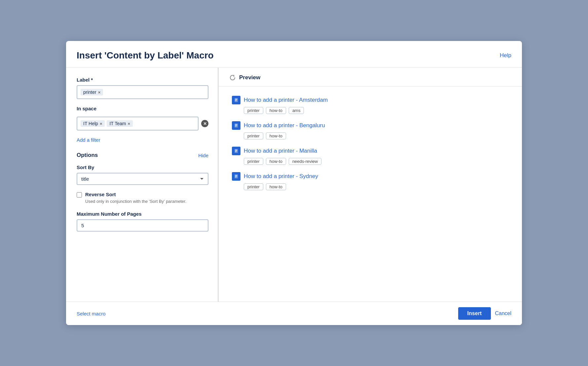 This screenshot has height=366, width=588. What do you see at coordinates (305, 161) in the screenshot?
I see `tag: needs-review` at bounding box center [305, 161].